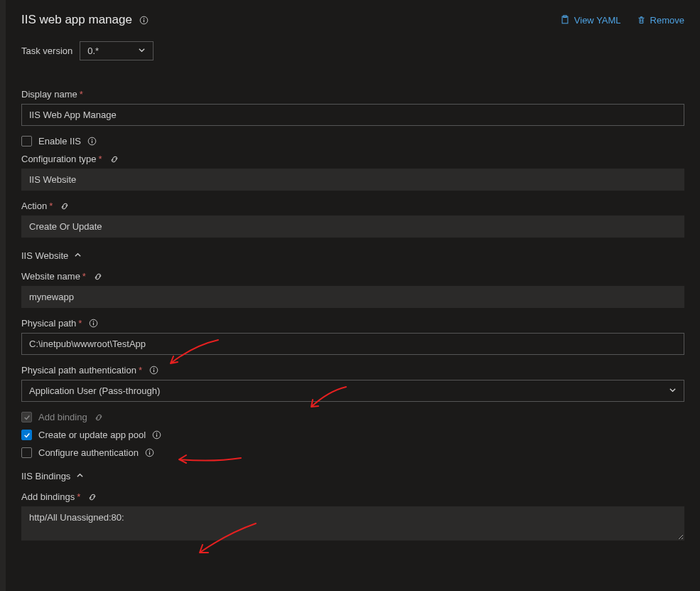 The image size is (700, 591). What do you see at coordinates (352, 226) in the screenshot?
I see `action-select: Create Or Update` at bounding box center [352, 226].